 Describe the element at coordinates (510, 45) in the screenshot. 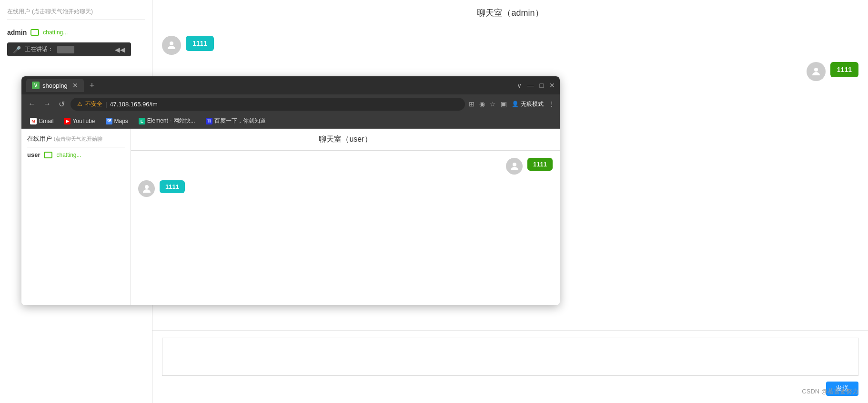

I see `message-row-left: 1111` at that location.